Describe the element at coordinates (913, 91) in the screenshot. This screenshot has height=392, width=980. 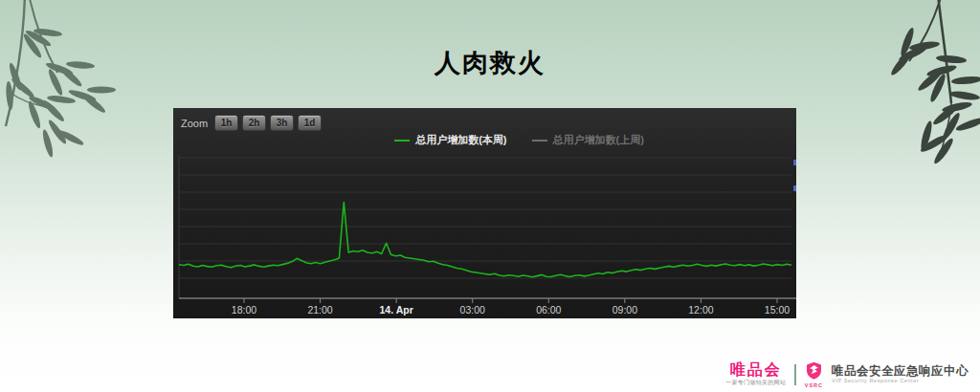
I see `bamboo-right-icon` at that location.